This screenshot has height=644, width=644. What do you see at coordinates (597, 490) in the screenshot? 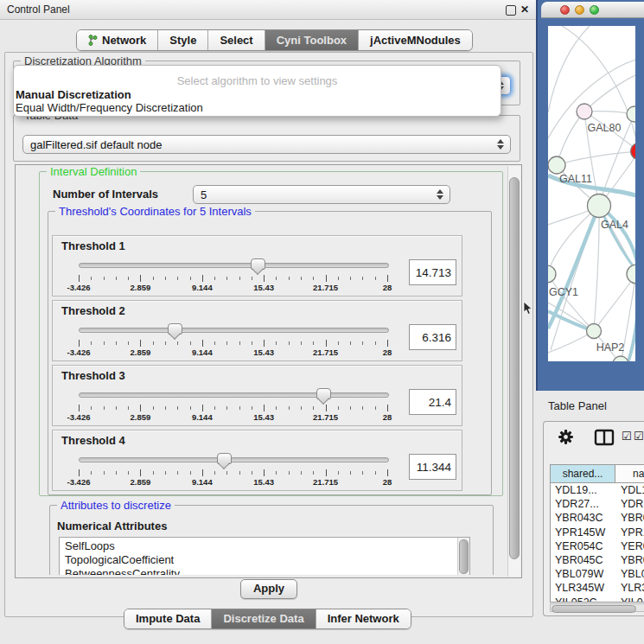
I see `table-row: YDL19... YDL1` at bounding box center [597, 490].